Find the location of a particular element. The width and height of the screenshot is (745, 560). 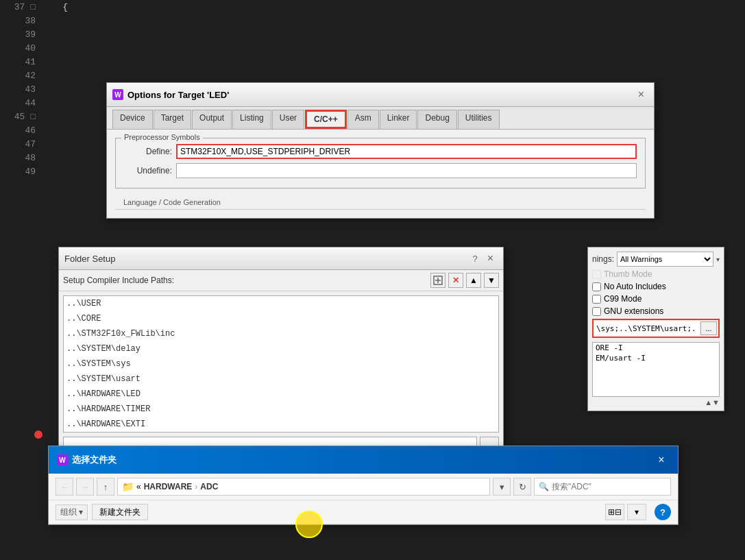

view-toggle: ⊞⊟ ▾ is located at coordinates (626, 512).